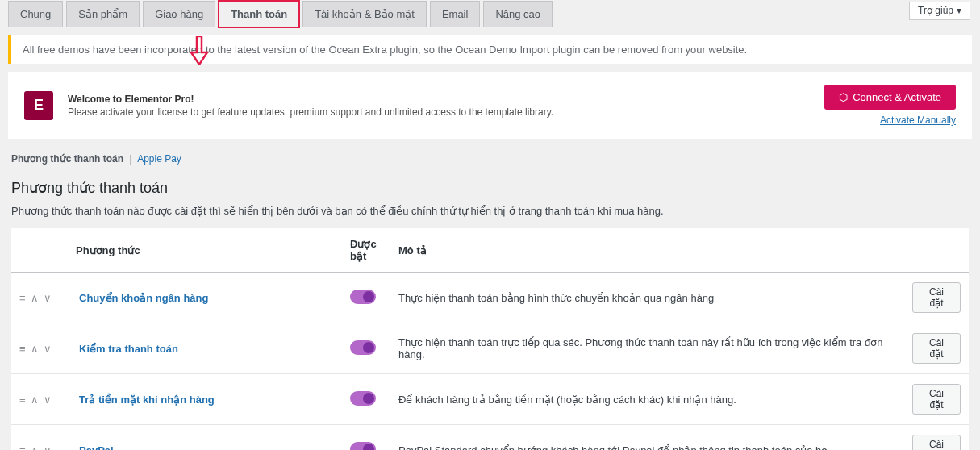  What do you see at coordinates (647, 298) in the screenshot?
I see `method-desc: Thực hiện thanh toán bằng hình thức chuy…` at bounding box center [647, 298].